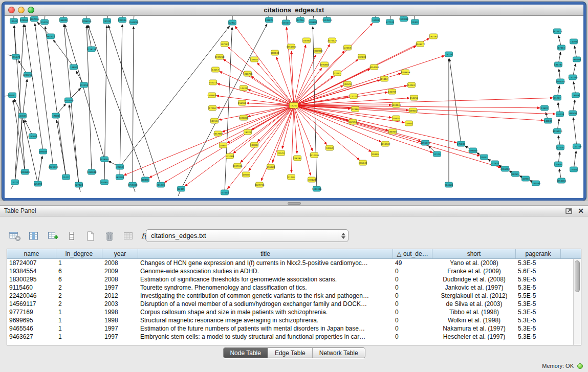 Image resolution: width=588 pixels, height=372 pixels. I want to click on graph-node: 122654, so click(558, 164).